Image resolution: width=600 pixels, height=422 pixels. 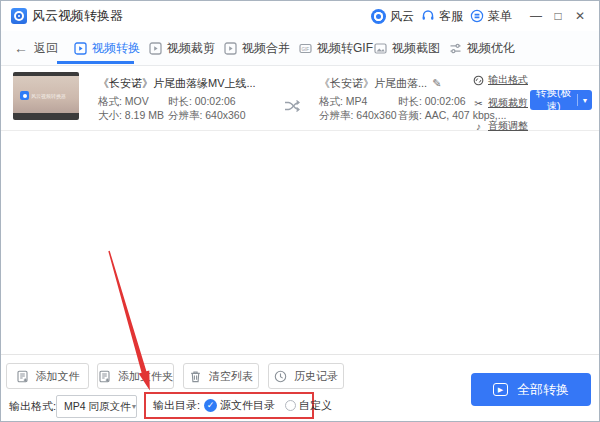 I want to click on add-file-icon, so click(x=22, y=376).